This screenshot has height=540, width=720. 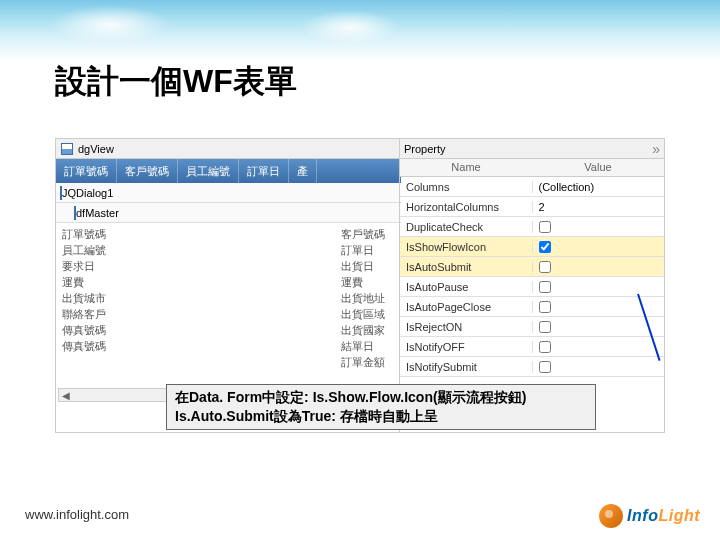 I want to click on property-name: IsAutoPause, so click(x=466, y=287).